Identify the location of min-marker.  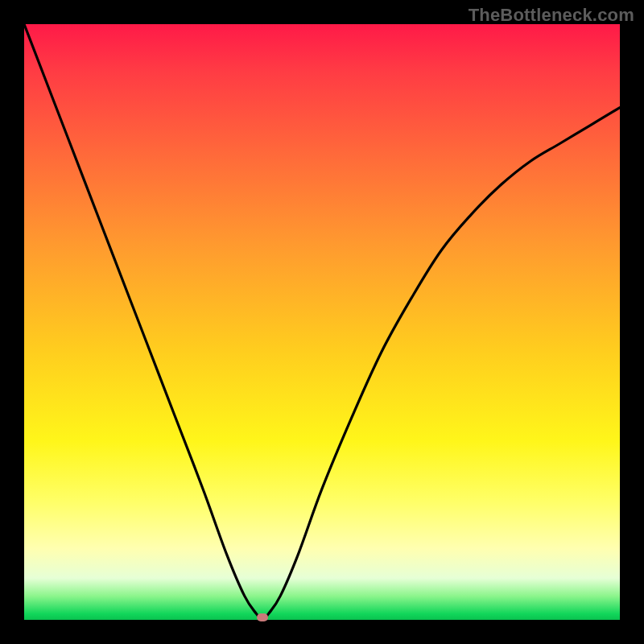
(262, 617).